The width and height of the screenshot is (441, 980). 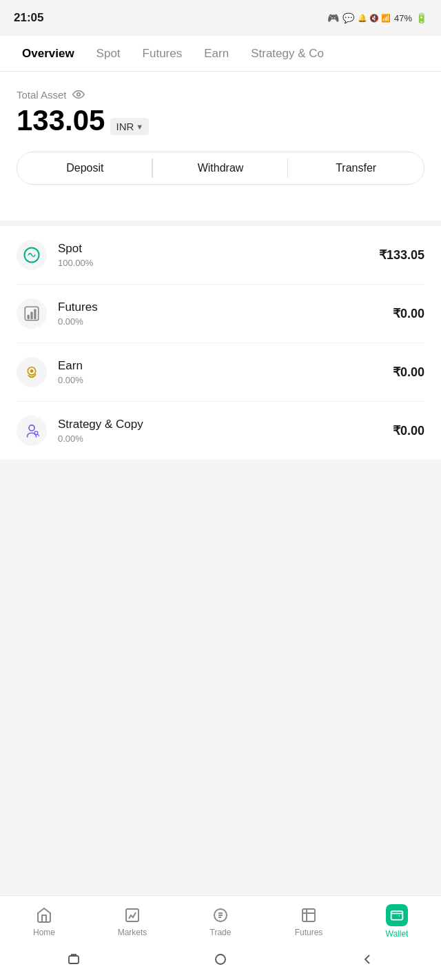 What do you see at coordinates (125, 127) in the screenshot?
I see `currency-label: INR` at bounding box center [125, 127].